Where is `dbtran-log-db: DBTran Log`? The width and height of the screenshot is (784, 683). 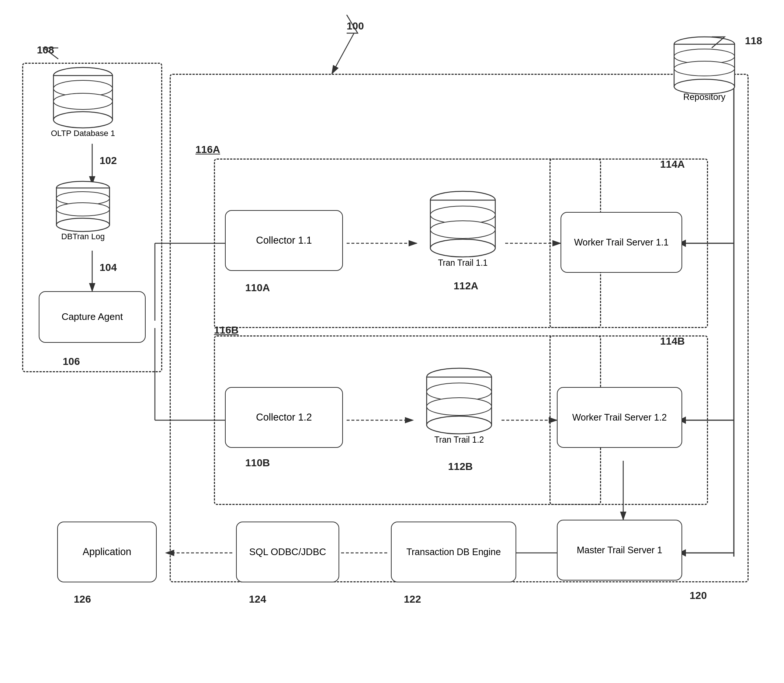
dbtran-log-db: DBTran Log is located at coordinates (83, 209).